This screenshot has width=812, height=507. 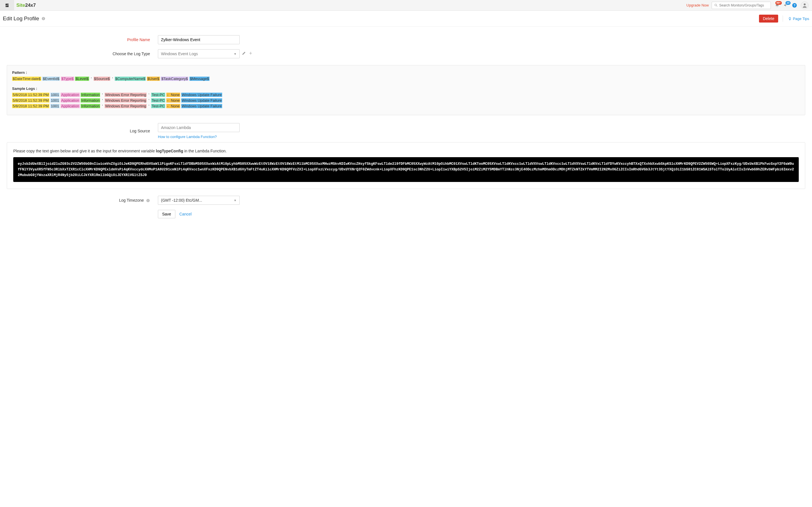 What do you see at coordinates (790, 19) in the screenshot?
I see `lightbulb-icon` at bounding box center [790, 19].